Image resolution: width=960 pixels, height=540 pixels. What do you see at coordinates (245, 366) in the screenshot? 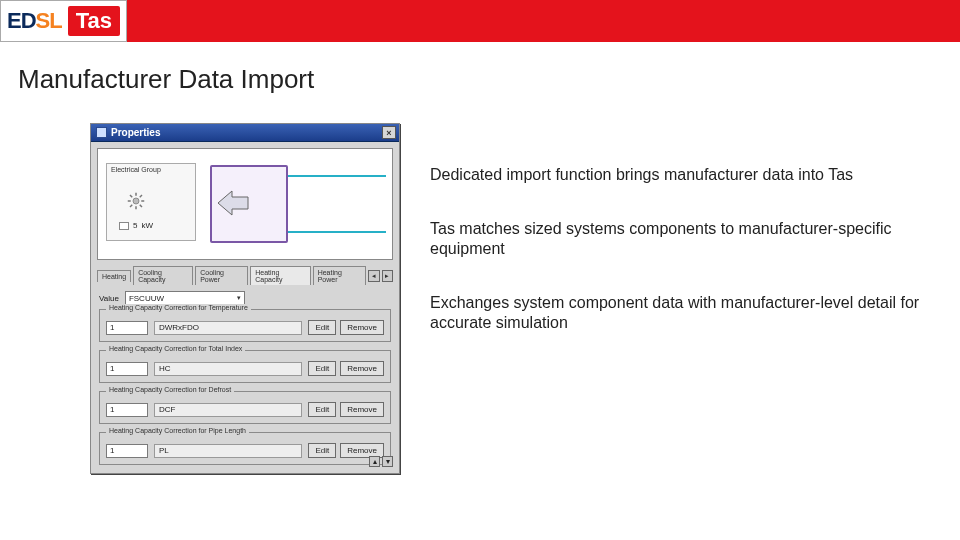
I see `group-total-index-correction: Heating Capacity Correction for Total In…` at bounding box center [245, 366].